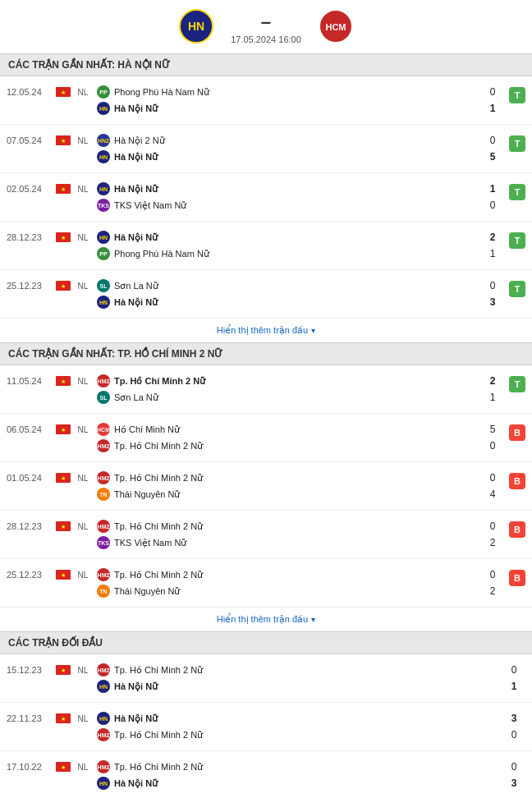 The image size is (532, 798). I want to click on section2-show-more: Hiển thị thêm trận đấu ▾, so click(266, 619).